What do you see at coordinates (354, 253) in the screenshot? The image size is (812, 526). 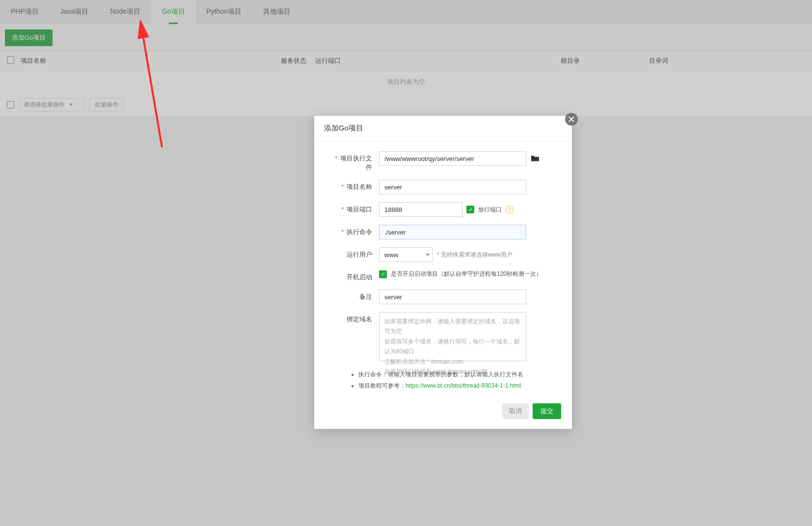 I see `label-user: 运行用户` at bounding box center [354, 253].